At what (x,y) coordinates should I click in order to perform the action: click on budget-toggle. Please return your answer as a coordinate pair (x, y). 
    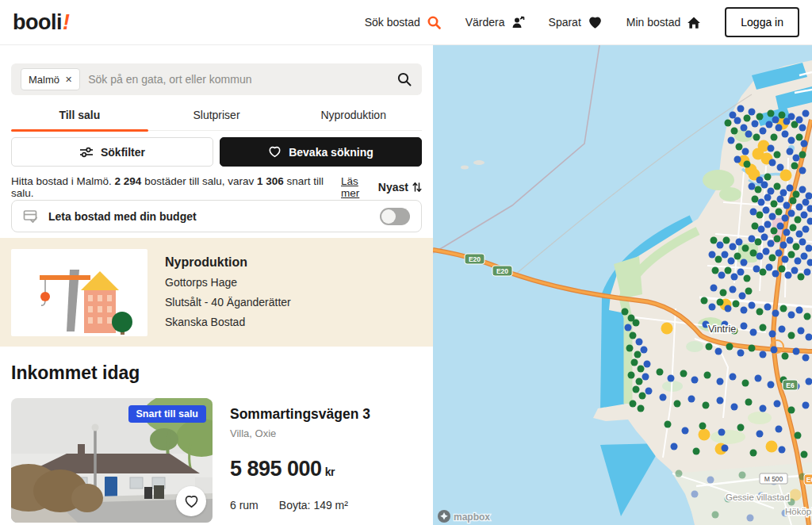
    Looking at the image, I should click on (395, 217).